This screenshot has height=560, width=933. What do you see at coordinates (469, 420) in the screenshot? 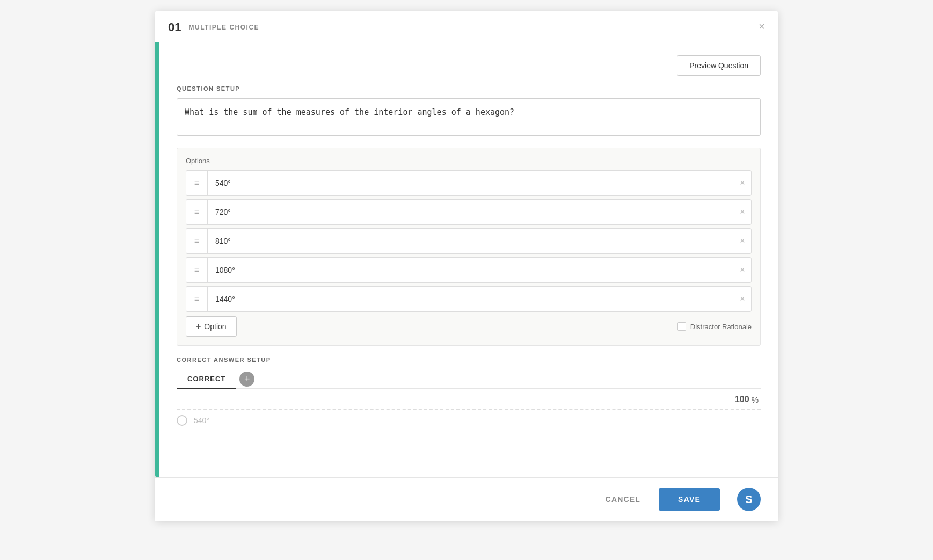
I see `partially-visible-option: 540°` at bounding box center [469, 420].